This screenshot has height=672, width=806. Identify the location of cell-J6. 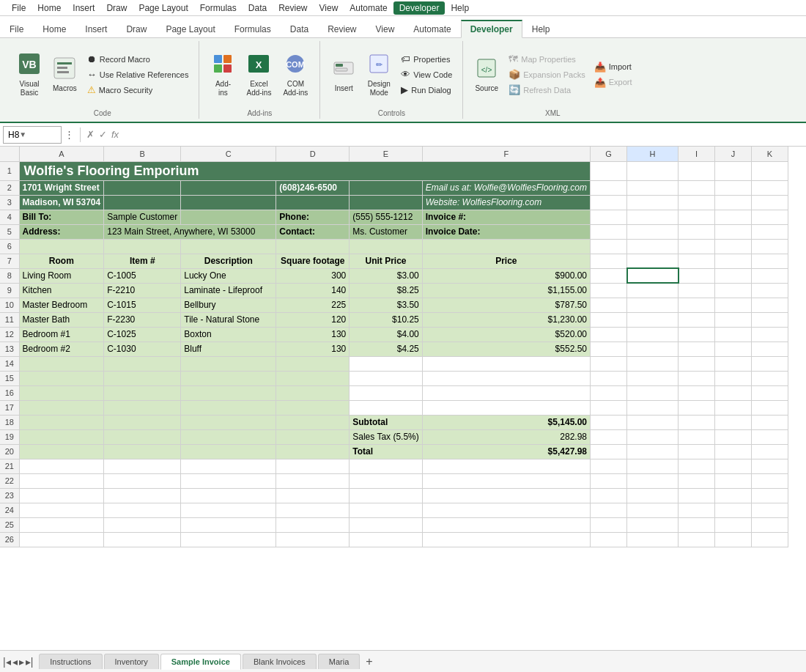
(733, 246).